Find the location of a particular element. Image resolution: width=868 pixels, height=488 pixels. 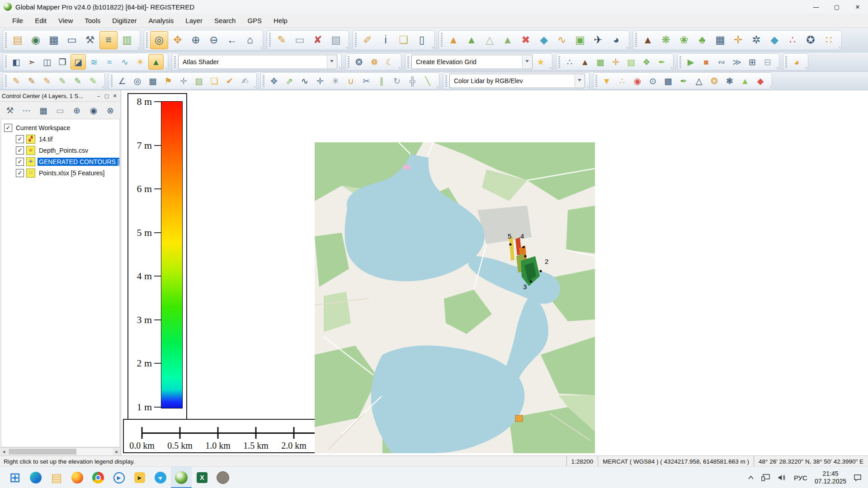

zoom-to-layer-icon: ⊕ is located at coordinates (77, 110).